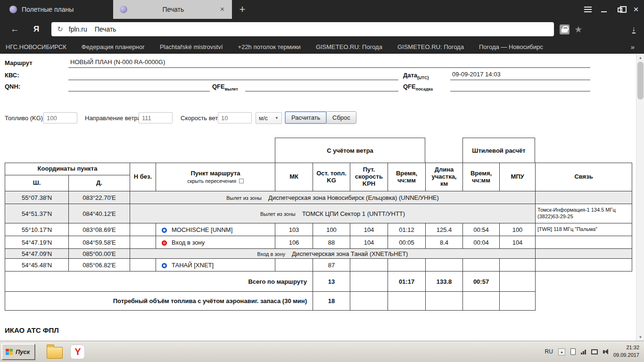 This screenshot has width=644, height=362. Describe the element at coordinates (588, 9) in the screenshot. I see `hamburger-icon` at that location.